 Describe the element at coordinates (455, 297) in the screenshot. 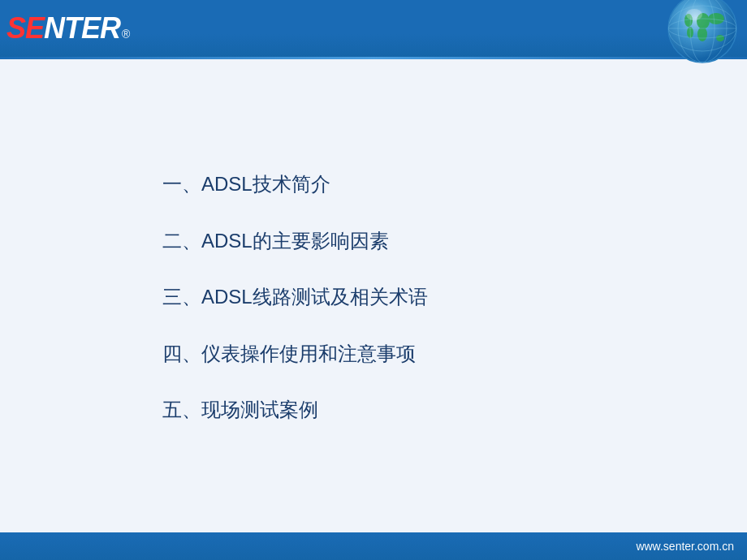

I see `menu-item-3: 三、ADSL线路测试及相关术语` at that location.